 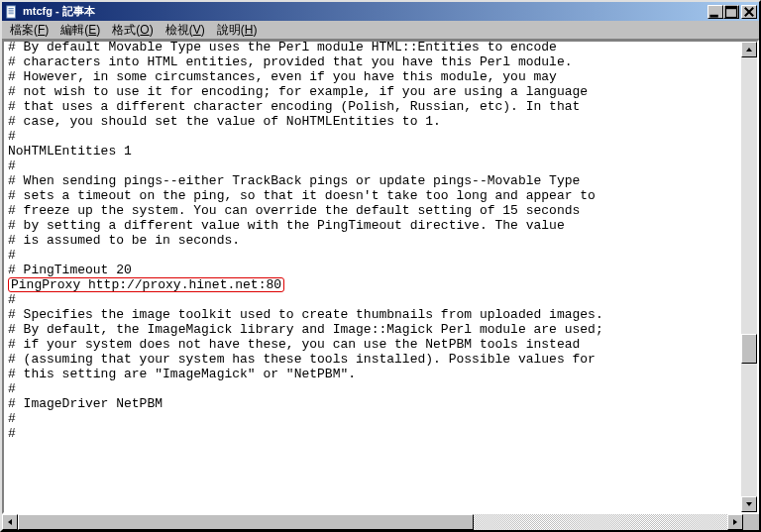 What do you see at coordinates (373, 196) in the screenshot?
I see `editor-line: # sets a timeout on the ping, so that it…` at bounding box center [373, 196].